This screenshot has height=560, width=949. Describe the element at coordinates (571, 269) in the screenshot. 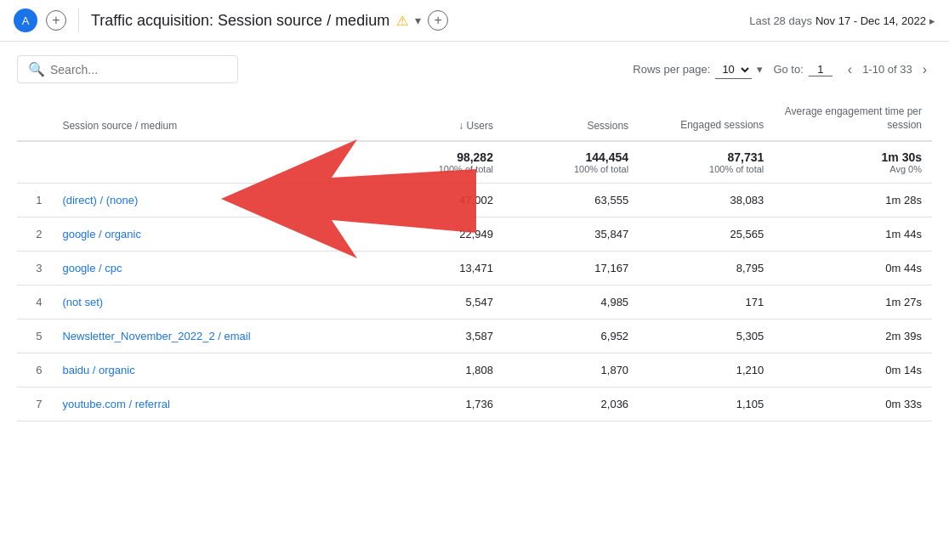

I see `row-sessions-3: 17,167` at that location.